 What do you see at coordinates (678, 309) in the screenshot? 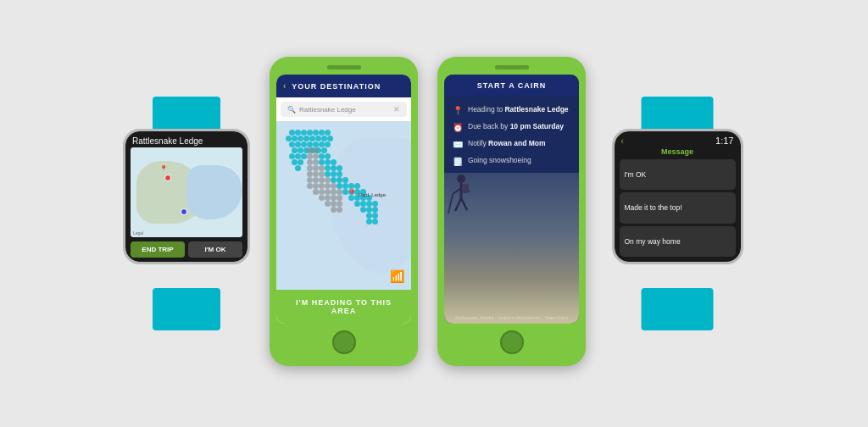
I see `watch-band-bottom-right` at bounding box center [678, 309].